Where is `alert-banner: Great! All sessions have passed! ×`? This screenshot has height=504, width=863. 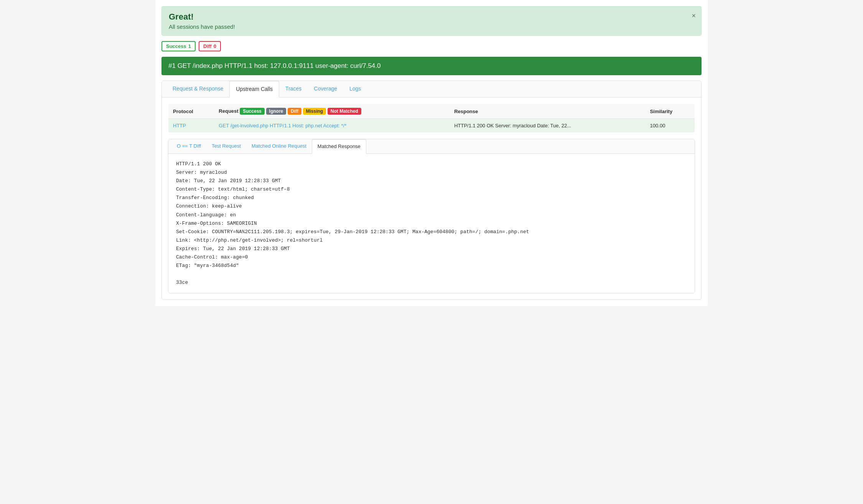 alert-banner: Great! All sessions have passed! × is located at coordinates (432, 21).